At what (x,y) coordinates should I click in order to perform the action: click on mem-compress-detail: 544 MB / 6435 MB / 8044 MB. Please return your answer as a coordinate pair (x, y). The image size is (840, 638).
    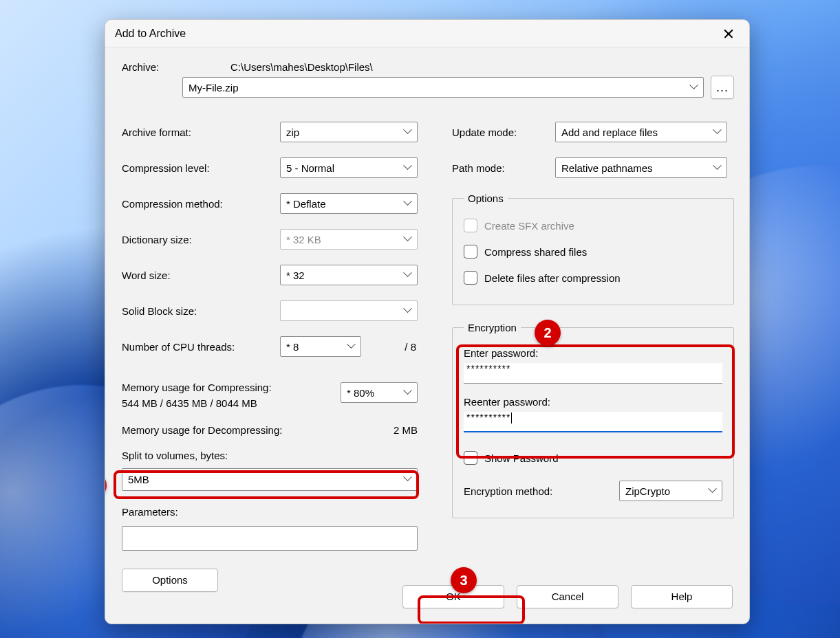
    Looking at the image, I should click on (197, 403).